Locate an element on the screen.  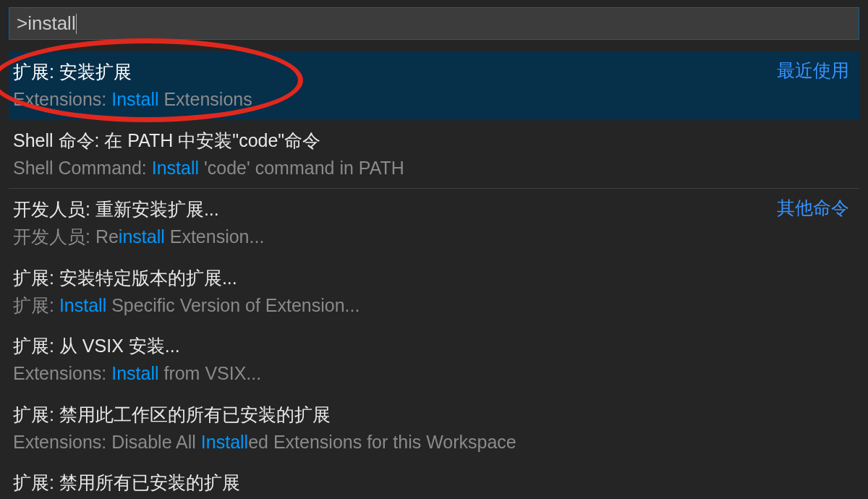
input-prefix: > is located at coordinates (22, 23).